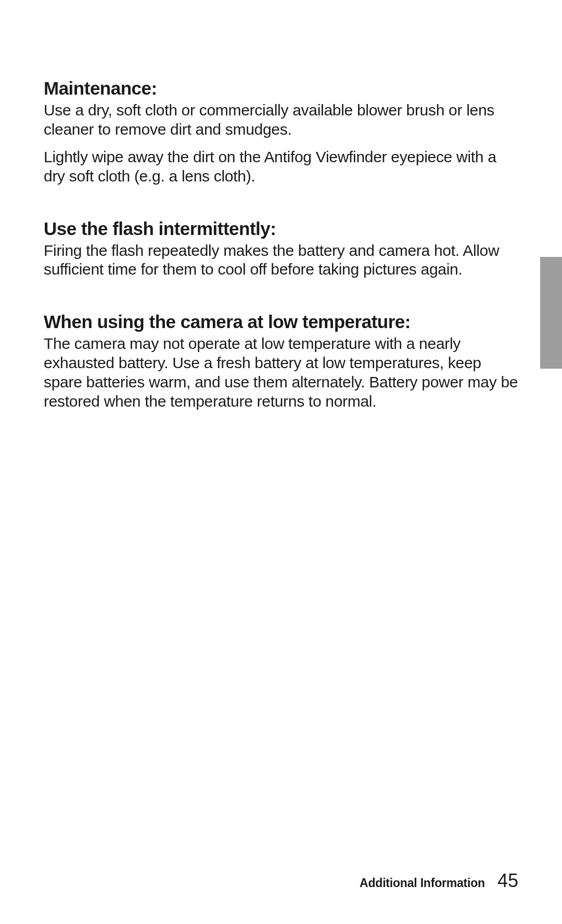  What do you see at coordinates (282, 373) in the screenshot?
I see `body-paragraph: The camera may not operate at low temper…` at bounding box center [282, 373].